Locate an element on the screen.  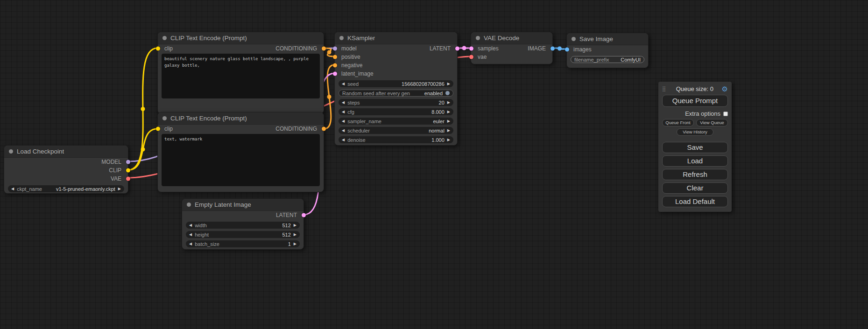
node-title-bar: KSampler is located at coordinates (396, 38).